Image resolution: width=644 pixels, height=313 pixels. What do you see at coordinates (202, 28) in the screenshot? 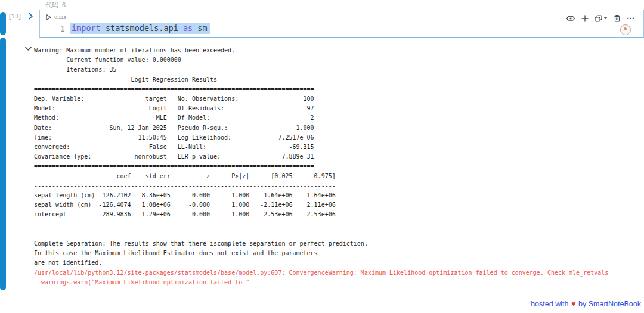
I see `code-token-alias: sm` at bounding box center [202, 28].